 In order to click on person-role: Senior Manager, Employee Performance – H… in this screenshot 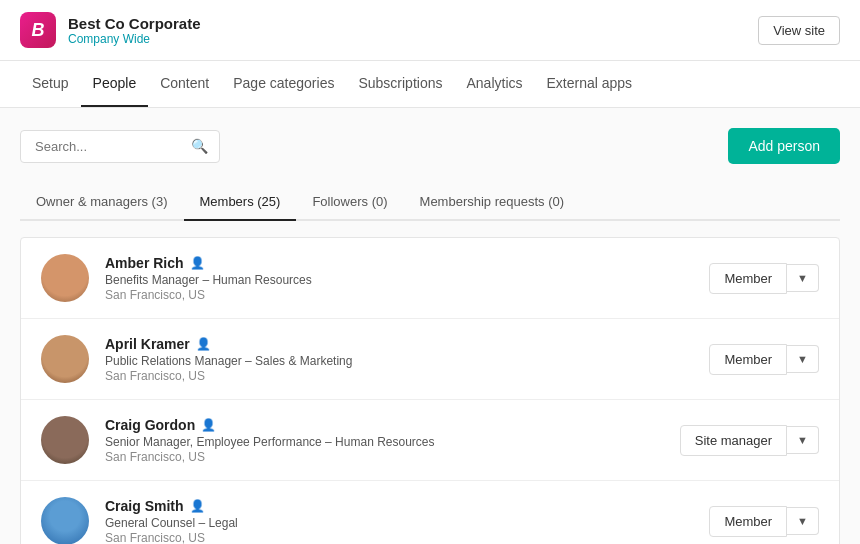, I will do `click(392, 442)`.